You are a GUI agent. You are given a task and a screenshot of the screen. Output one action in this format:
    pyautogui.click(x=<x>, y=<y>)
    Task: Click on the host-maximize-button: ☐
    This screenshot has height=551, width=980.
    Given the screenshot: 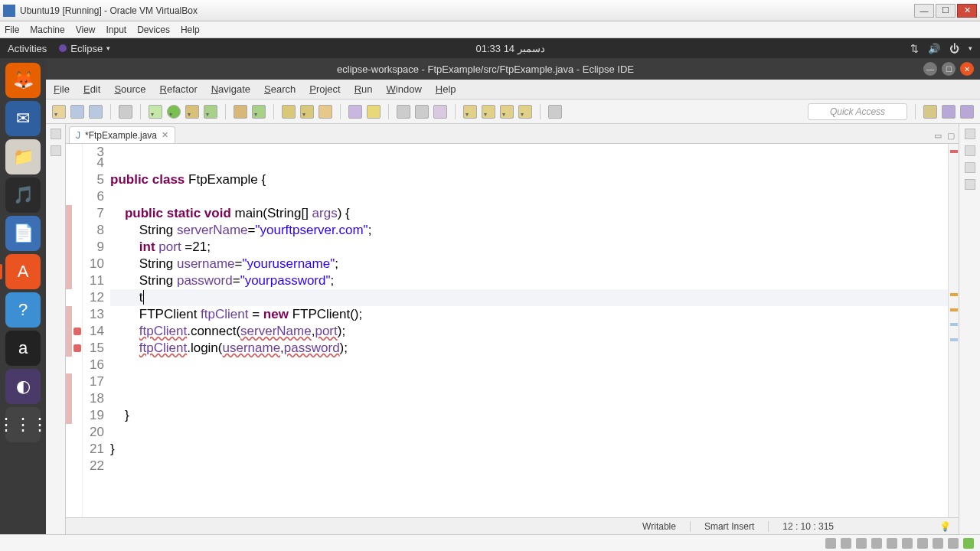 What is the action you would take?
    pyautogui.click(x=946, y=11)
    